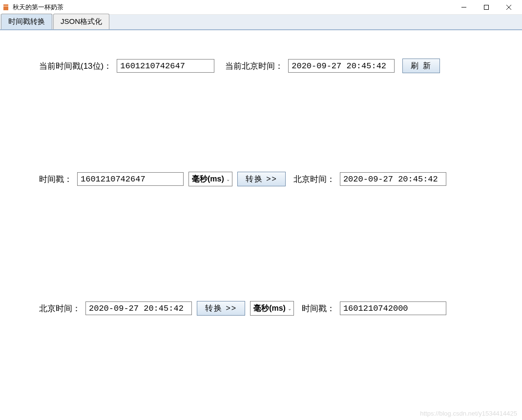  What do you see at coordinates (393, 179) in the screenshot?
I see `beijing-output-field` at bounding box center [393, 179].